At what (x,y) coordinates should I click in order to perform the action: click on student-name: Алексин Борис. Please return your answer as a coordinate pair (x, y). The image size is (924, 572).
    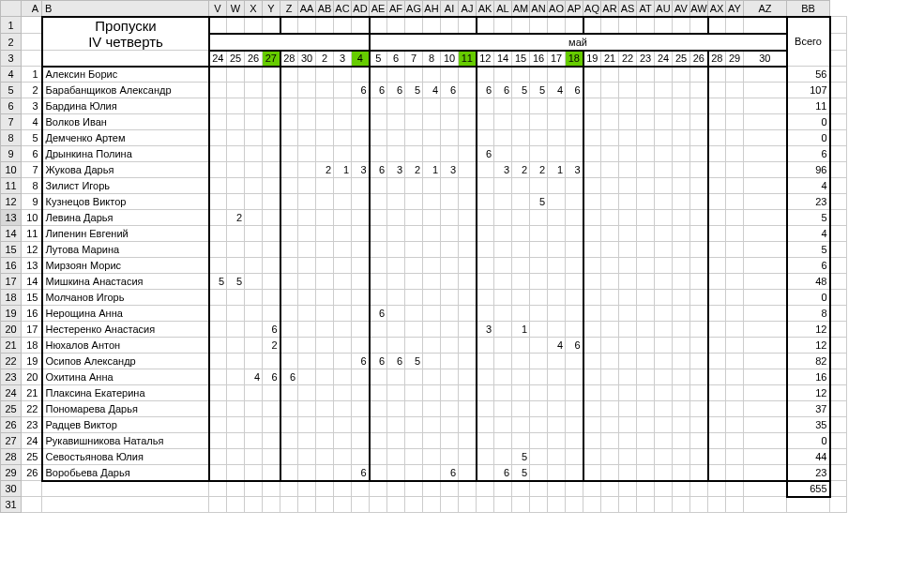
    Looking at the image, I should click on (126, 75).